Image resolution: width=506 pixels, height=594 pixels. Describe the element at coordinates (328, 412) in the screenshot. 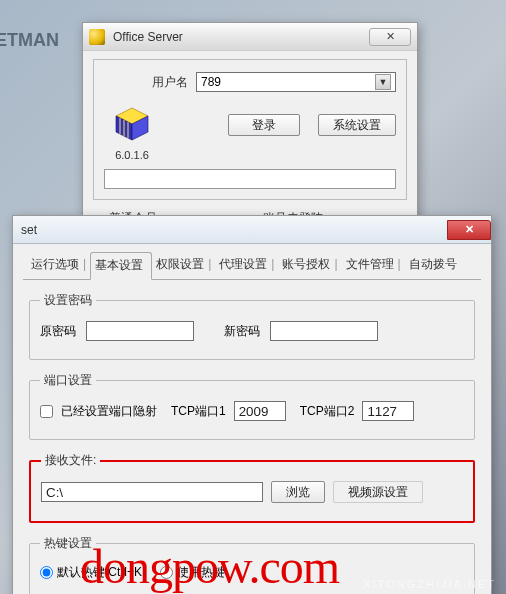

I see `tcp2-label: TCP端口2` at that location.